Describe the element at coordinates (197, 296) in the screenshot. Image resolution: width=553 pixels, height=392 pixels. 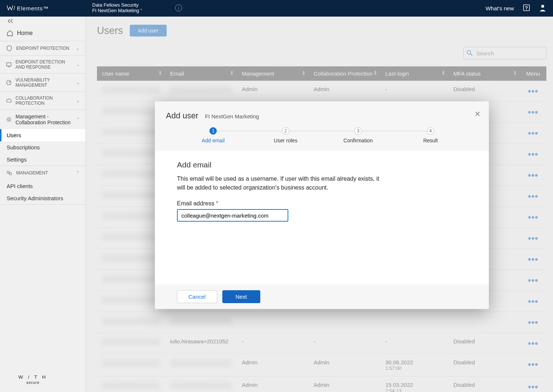
I see `cancel-button: Cancel` at that location.